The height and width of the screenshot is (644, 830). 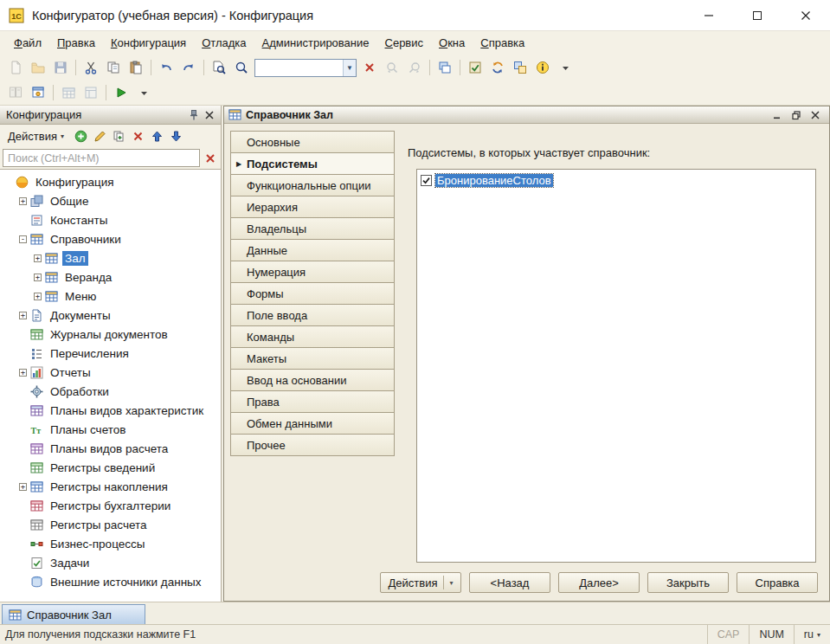 What do you see at coordinates (111, 315) in the screenshot?
I see `tree-item: +Документы` at bounding box center [111, 315].